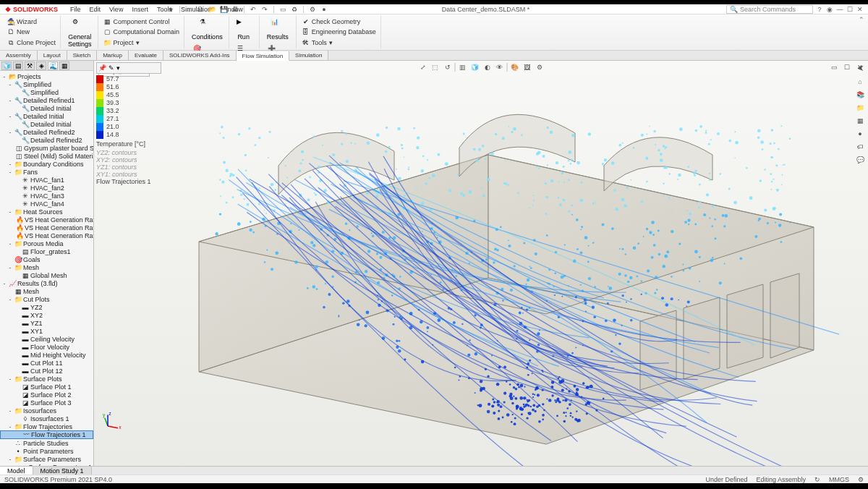 This screenshot has width=868, height=489. I want to click on bottom-tab-model: Model, so click(17, 470).